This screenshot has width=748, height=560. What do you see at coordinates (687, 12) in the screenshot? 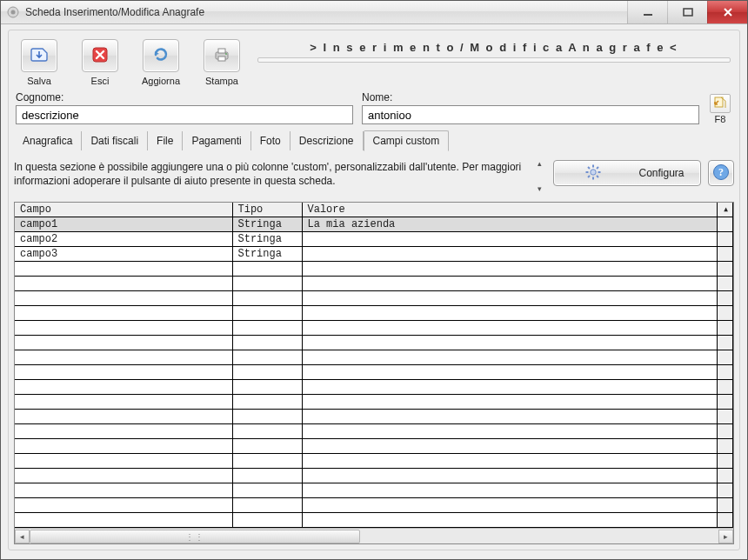
I see `window-buttons` at bounding box center [687, 12].